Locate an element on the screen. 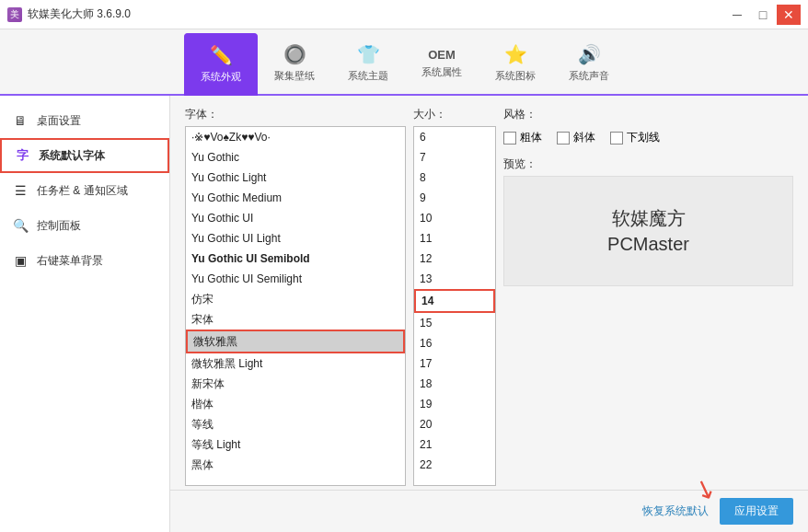 Image resolution: width=808 pixels, height=532 pixels. size-list: 678910111213141516171819202122 is located at coordinates (455, 306).